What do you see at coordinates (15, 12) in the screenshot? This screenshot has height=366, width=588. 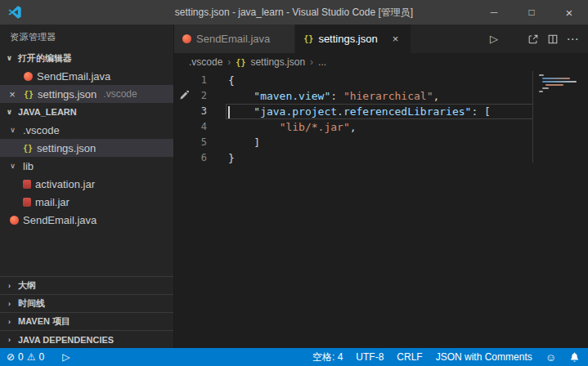 I see `vscode-logo-icon` at bounding box center [15, 12].